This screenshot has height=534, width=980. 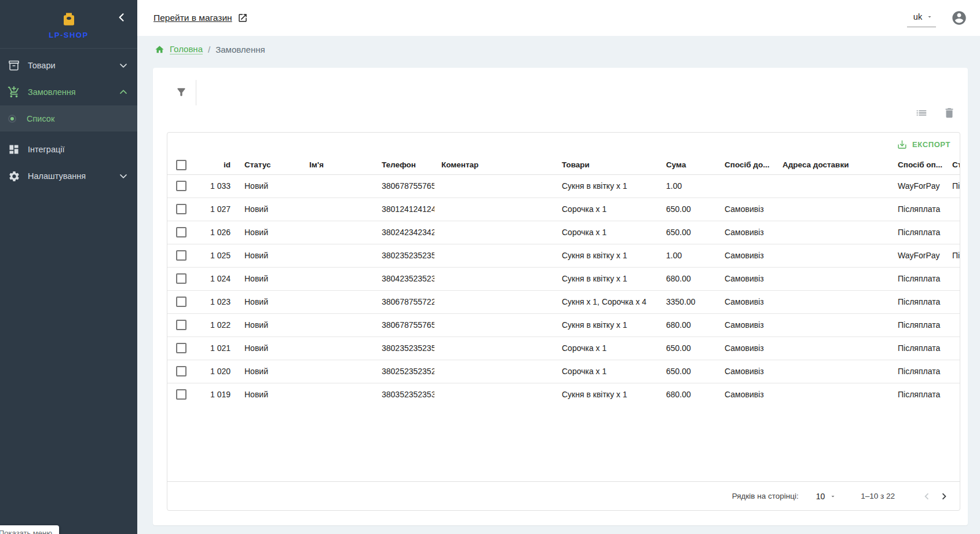 What do you see at coordinates (68, 118) in the screenshot?
I see `sidebar-item-orders-list: Список` at bounding box center [68, 118].